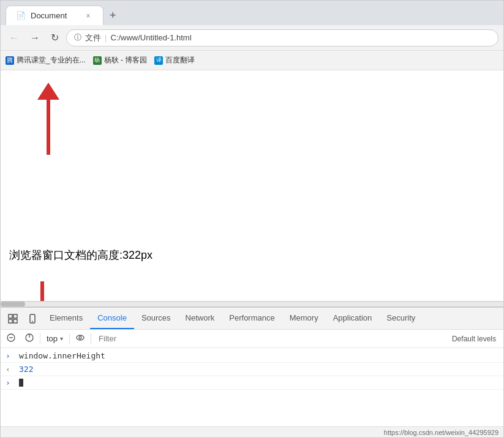 The width and height of the screenshot is (504, 438). Describe the element at coordinates (62, 356) in the screenshot. I see `console-command-text: window.innerHeight` at that location.